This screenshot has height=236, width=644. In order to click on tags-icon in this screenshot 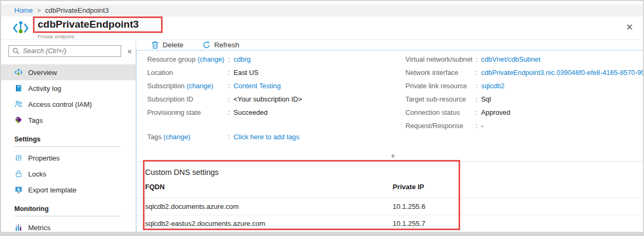, I will do `click(19, 120)`.